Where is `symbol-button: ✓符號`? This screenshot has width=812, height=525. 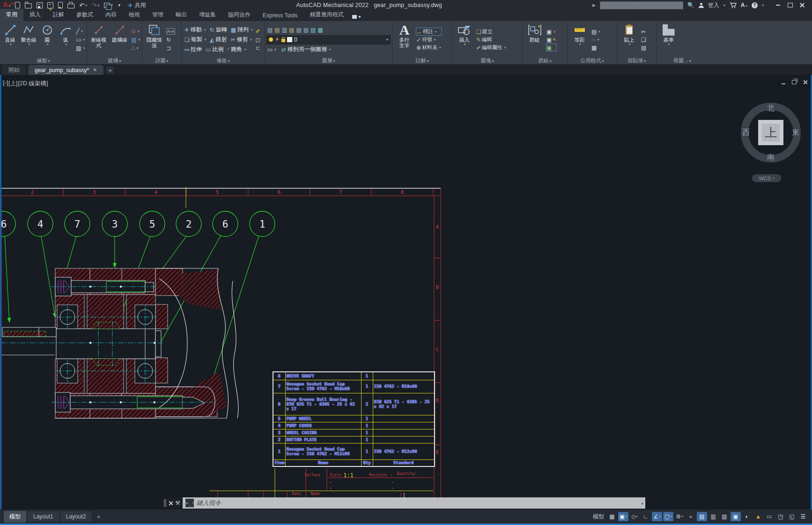
symbol-button: ✓符號 is located at coordinates (429, 39).